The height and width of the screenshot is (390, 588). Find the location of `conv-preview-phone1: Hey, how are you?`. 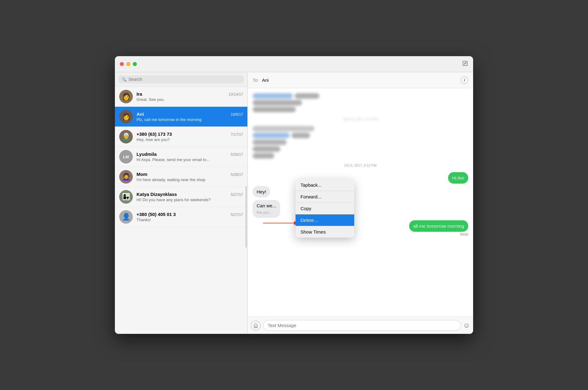

conv-preview-phone1: Hey, how are you? is located at coordinates (190, 139).